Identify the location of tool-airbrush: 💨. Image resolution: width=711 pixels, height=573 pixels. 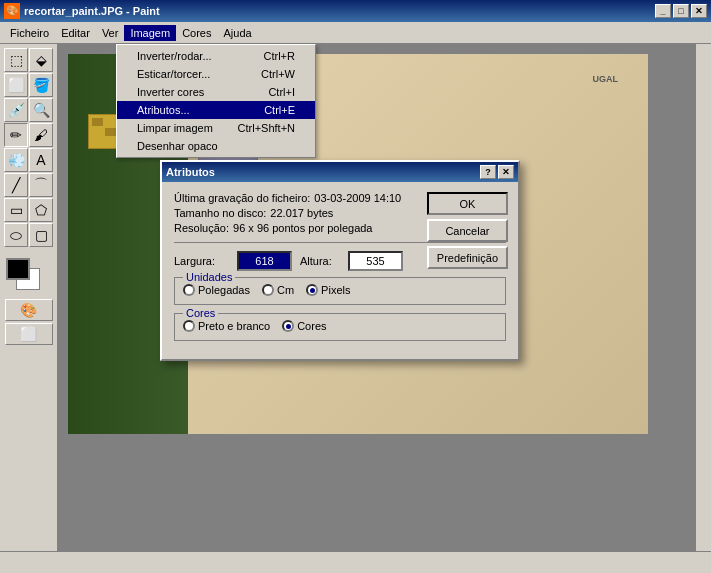
(16, 160).